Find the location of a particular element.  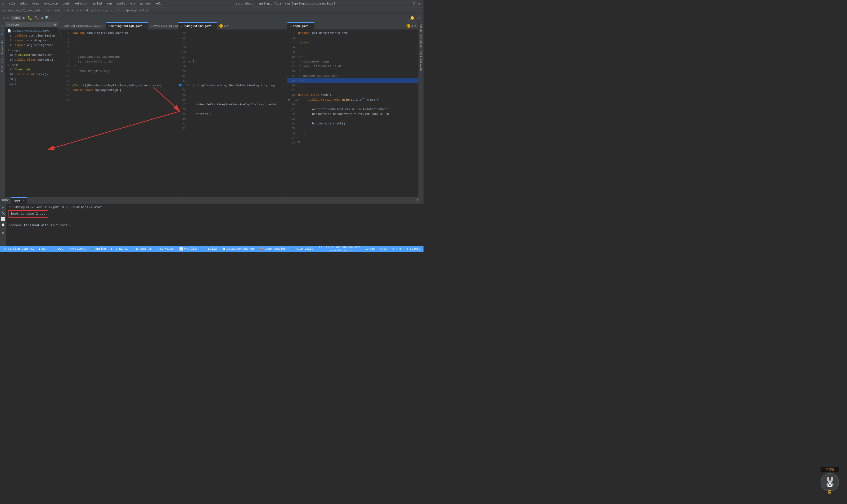

highlighted-output: book service 2.... is located at coordinates (29, 214).